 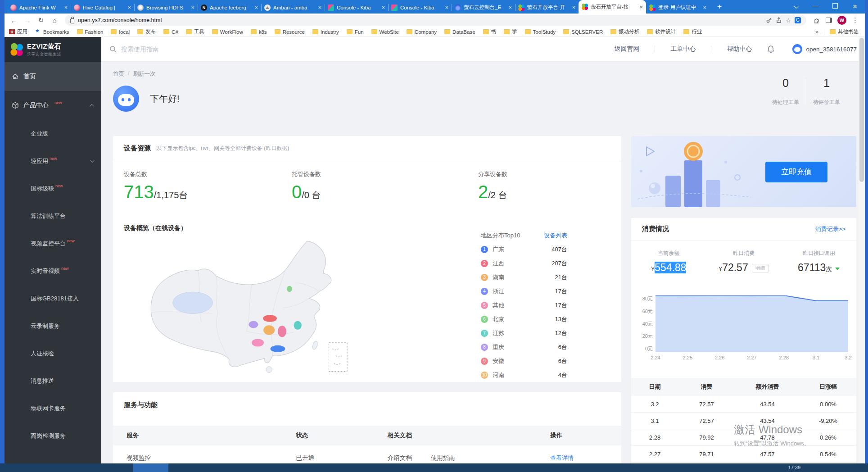 I want to click on sidebar-subitem-4: 视频监控平台new, so click(x=53, y=243).